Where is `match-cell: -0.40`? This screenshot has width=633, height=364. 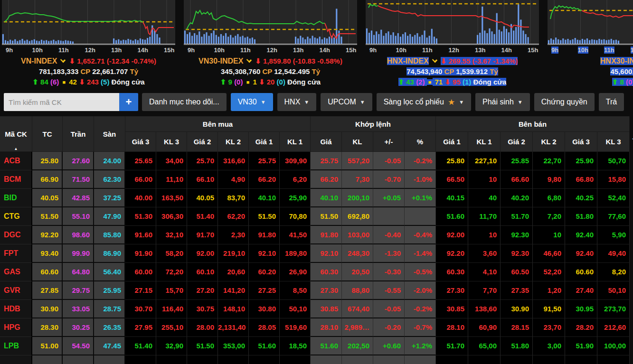 match-cell: -0.40 is located at coordinates (389, 235).